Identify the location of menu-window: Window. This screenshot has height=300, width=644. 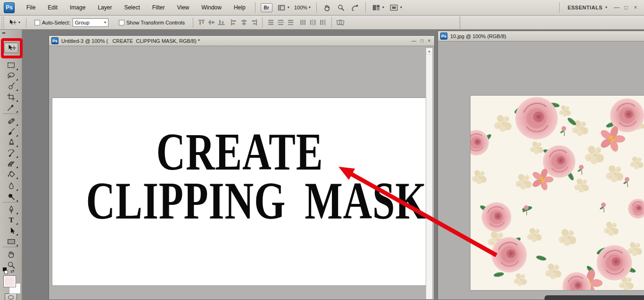
(211, 8).